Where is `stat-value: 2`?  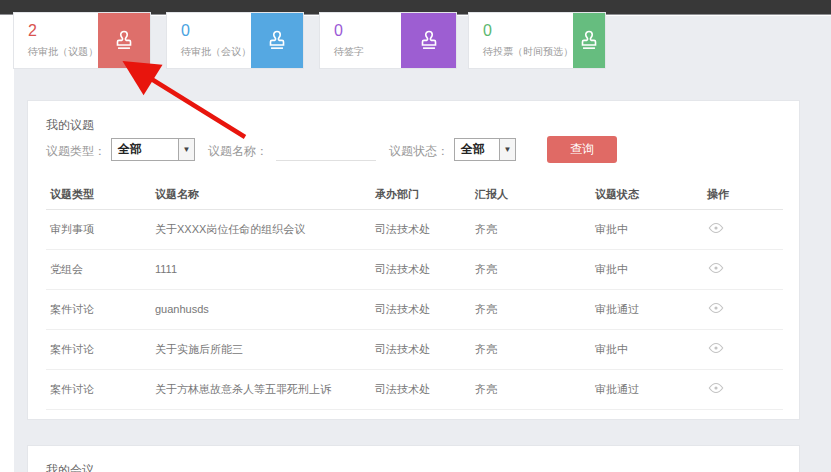
stat-value: 2 is located at coordinates (63, 31).